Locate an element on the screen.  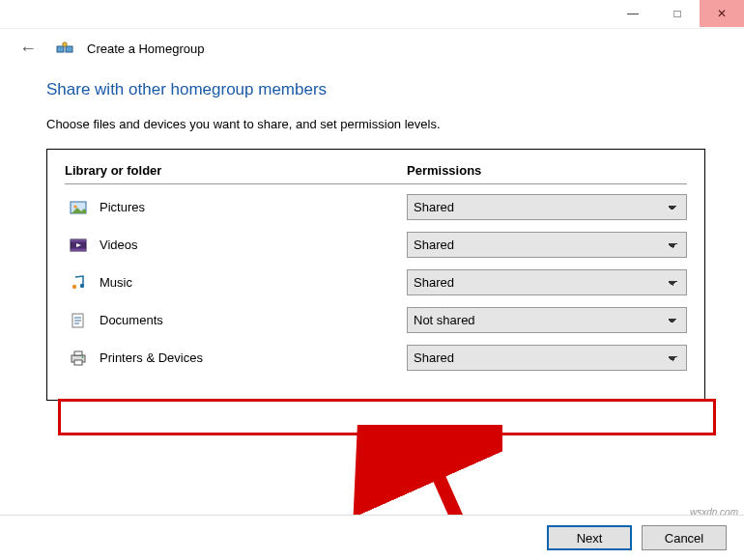
documents-icon is located at coordinates (78, 321).